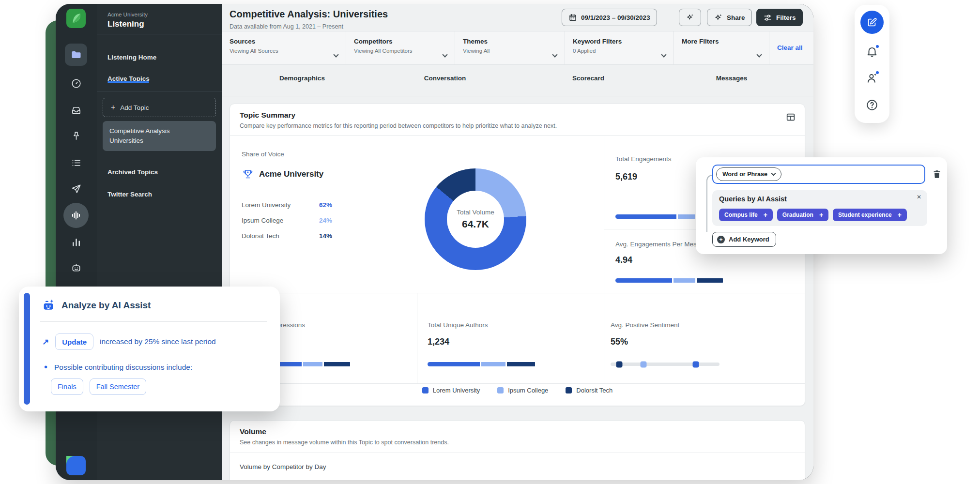 The width and height of the screenshot is (980, 484). What do you see at coordinates (729, 17) in the screenshot?
I see `share-button: Share` at bounding box center [729, 17].